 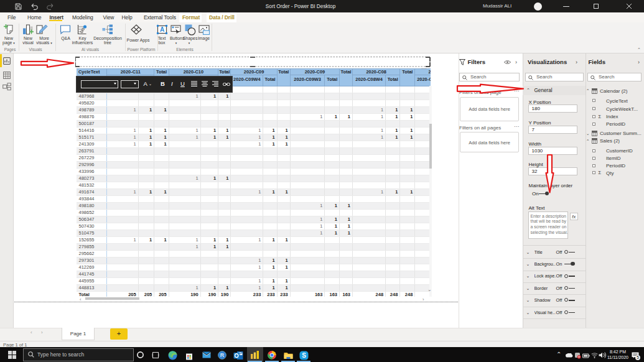 What do you see at coordinates (304, 356) in the screenshot?
I see `svg-text: S` at bounding box center [304, 356].